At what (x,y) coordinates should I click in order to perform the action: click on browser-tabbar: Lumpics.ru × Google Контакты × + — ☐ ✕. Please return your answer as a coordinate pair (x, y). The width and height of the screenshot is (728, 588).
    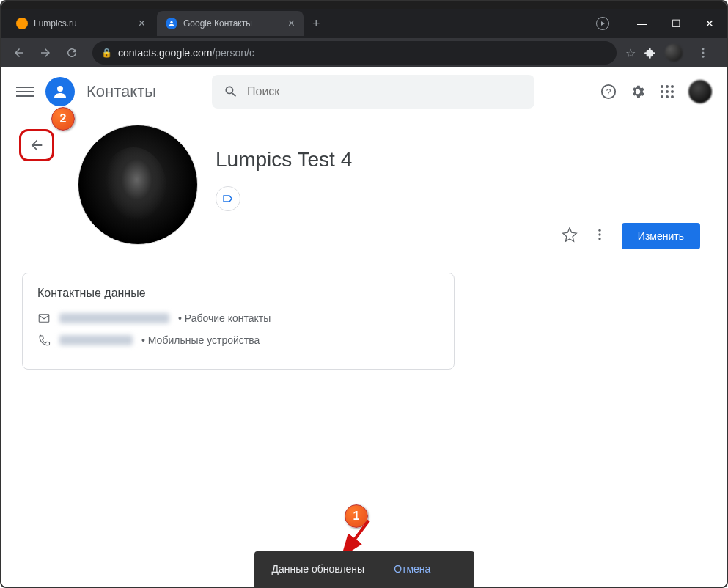
    Looking at the image, I should click on (364, 23).